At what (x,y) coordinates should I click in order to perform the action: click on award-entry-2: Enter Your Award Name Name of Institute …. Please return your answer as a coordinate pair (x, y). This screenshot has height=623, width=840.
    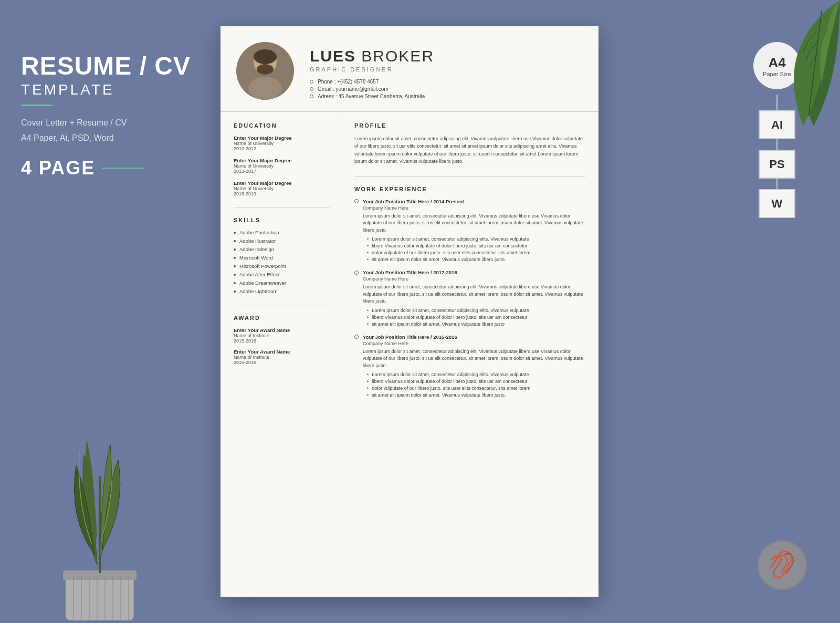
    Looking at the image, I should click on (282, 357).